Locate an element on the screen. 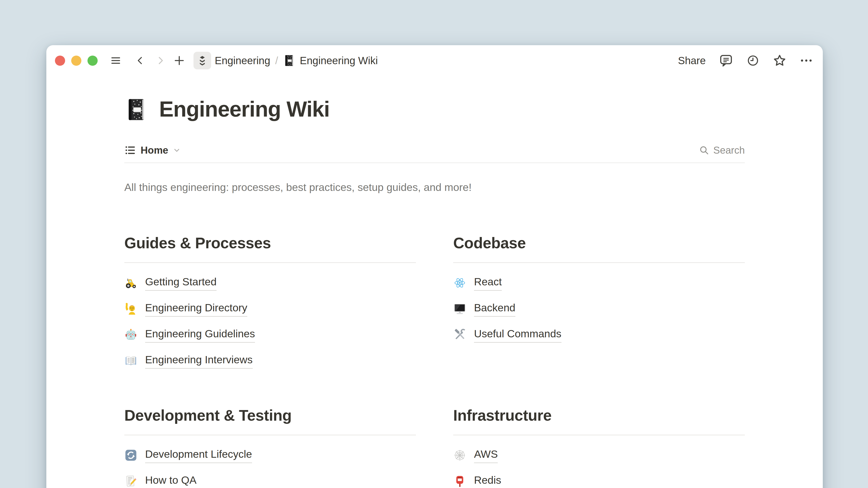 This screenshot has height=488, width=868. back-button is located at coordinates (140, 61).